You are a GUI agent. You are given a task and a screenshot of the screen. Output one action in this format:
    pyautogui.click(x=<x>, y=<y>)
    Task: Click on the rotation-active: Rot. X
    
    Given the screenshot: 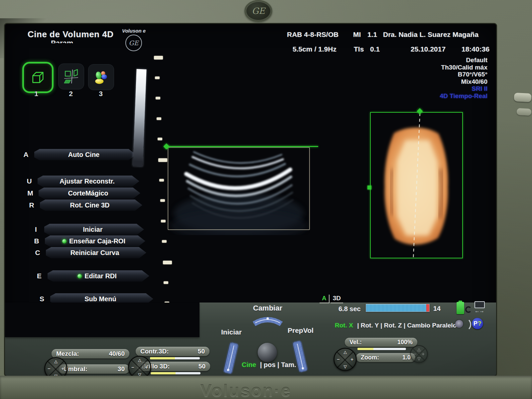 What is the action you would take?
    pyautogui.click(x=344, y=325)
    